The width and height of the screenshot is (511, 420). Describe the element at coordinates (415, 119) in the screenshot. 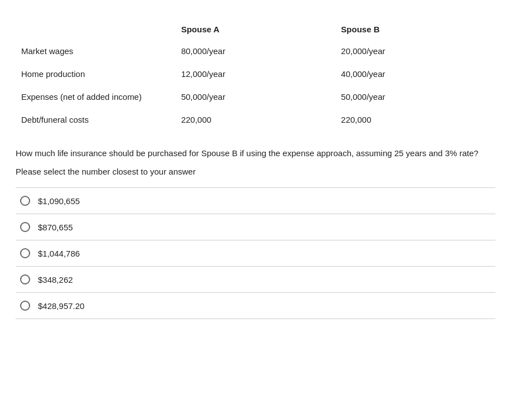

I see `row-spouse-b-value: 220,000` at that location.